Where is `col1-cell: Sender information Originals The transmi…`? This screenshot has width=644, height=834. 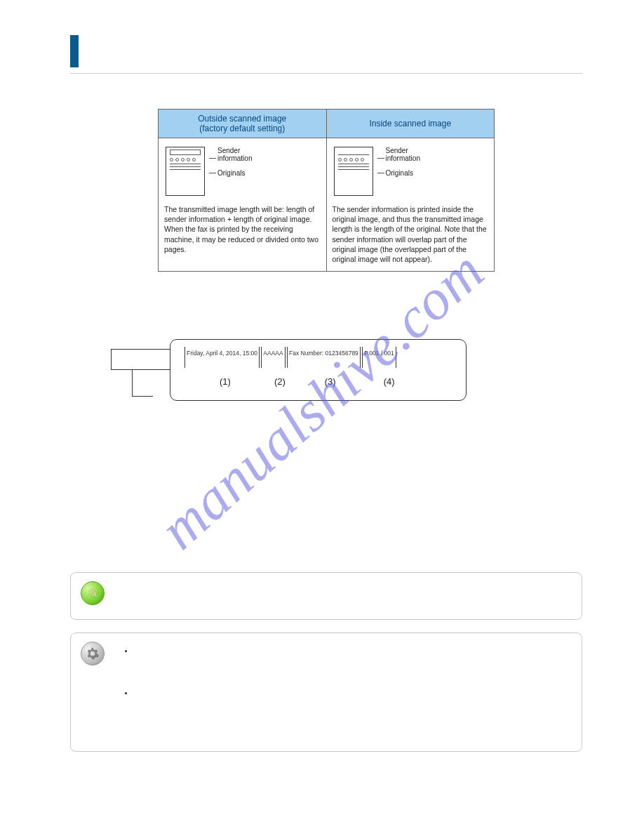
col1-cell: Sender information Originals The transmi… is located at coordinates (243, 205).